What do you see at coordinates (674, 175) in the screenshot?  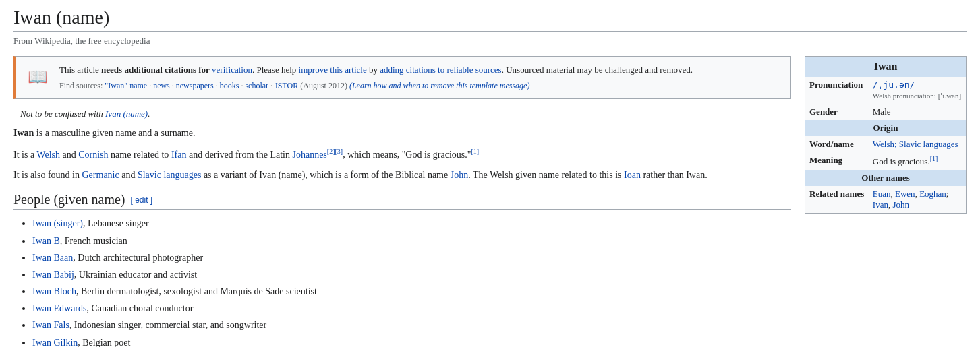 I see `rather-text: rather than Iwan.` at bounding box center [674, 175].